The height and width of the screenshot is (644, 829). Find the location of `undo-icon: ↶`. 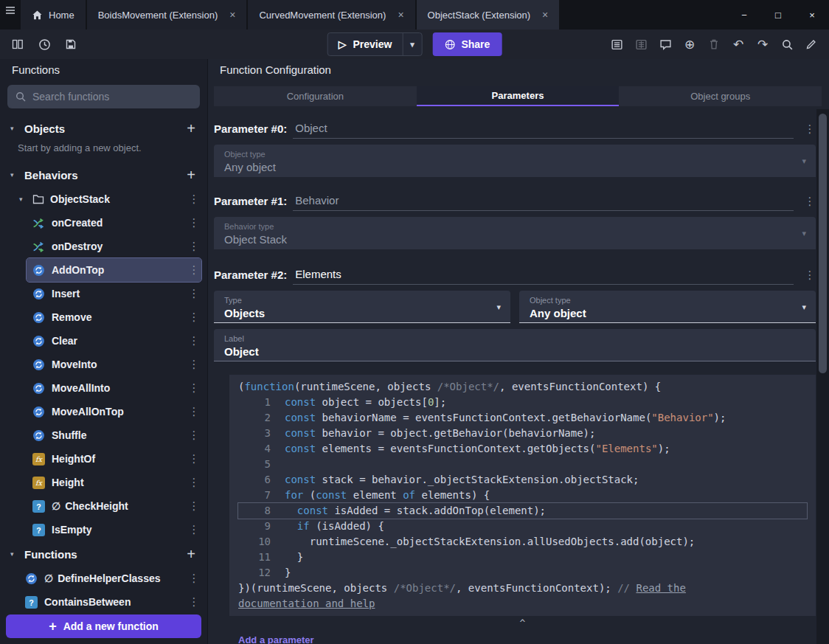

undo-icon: ↶ is located at coordinates (738, 44).